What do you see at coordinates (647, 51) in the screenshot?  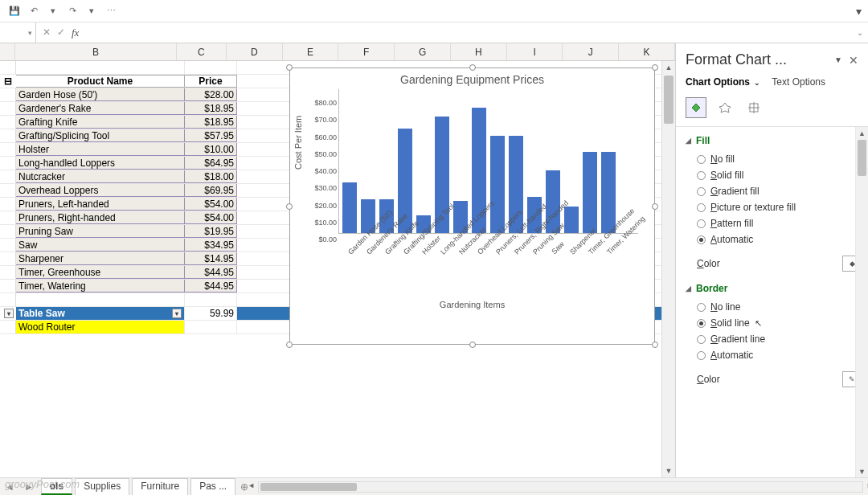 I see `col-header-K: K` at bounding box center [647, 51].